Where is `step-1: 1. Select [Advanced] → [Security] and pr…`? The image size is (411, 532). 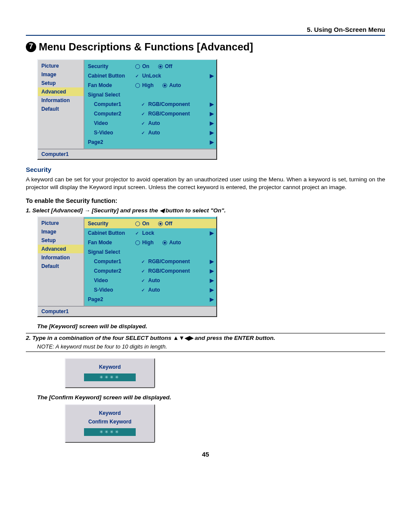 step-1: 1. Select [Advanced] → [Security] and pr… is located at coordinates (206, 210).